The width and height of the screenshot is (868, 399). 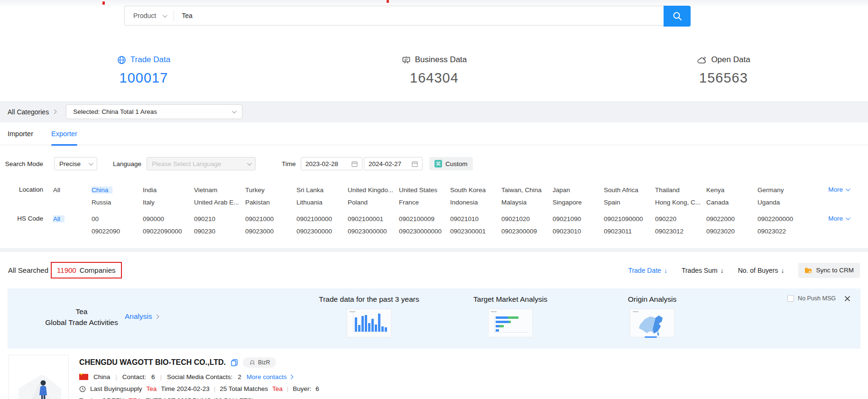 What do you see at coordinates (271, 190) in the screenshot?
I see `location-option: Turkey` at bounding box center [271, 190].